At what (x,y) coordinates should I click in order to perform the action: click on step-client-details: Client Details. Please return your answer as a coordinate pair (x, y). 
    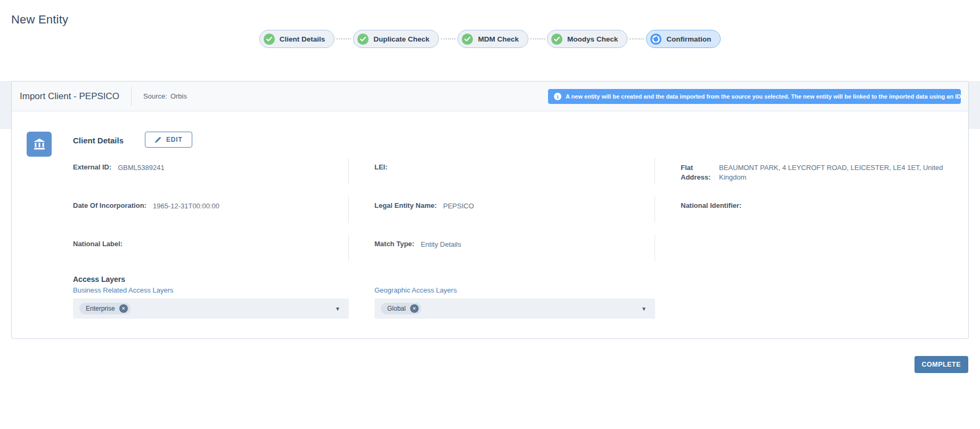
    Looking at the image, I should click on (297, 39).